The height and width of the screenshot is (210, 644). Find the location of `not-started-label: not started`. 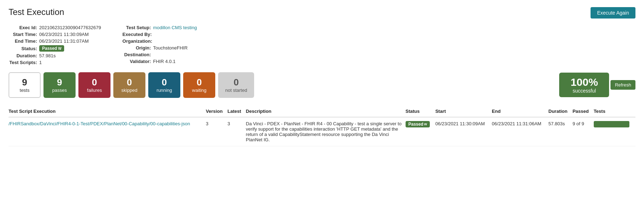

not-started-label: not started is located at coordinates (236, 90).